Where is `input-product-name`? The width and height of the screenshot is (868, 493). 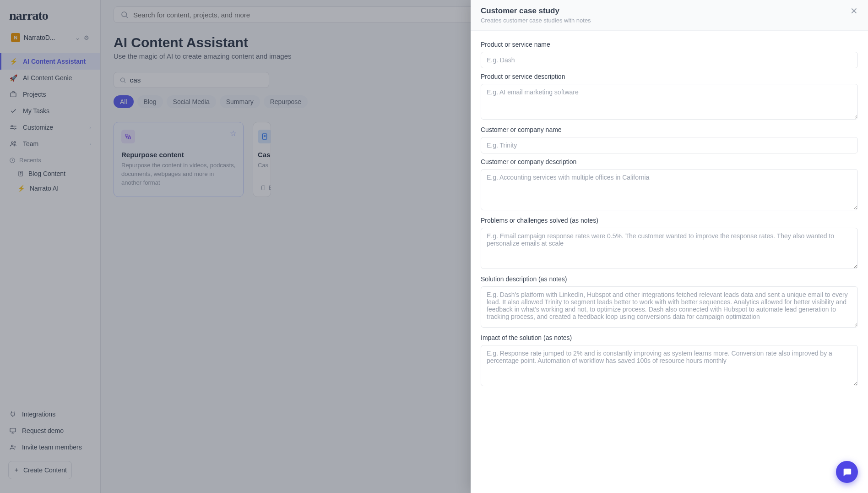
input-product-name is located at coordinates (669, 60).